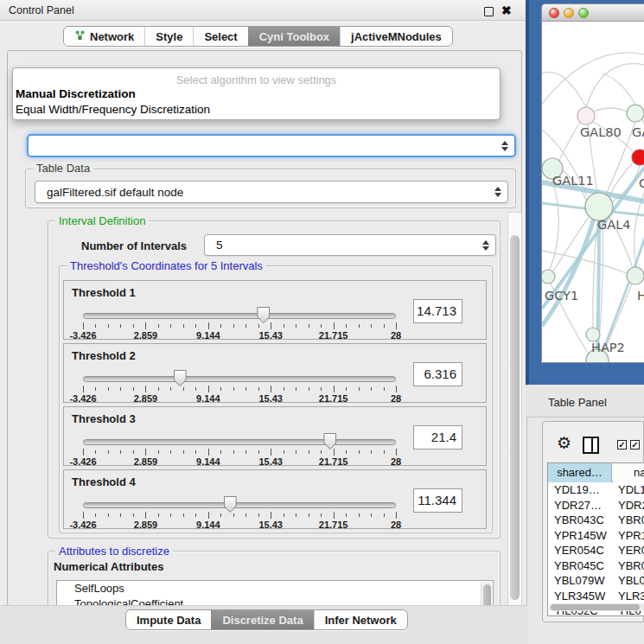  Describe the element at coordinates (515, 418) in the screenshot. I see `panel-scrollbar-thumb` at that location.